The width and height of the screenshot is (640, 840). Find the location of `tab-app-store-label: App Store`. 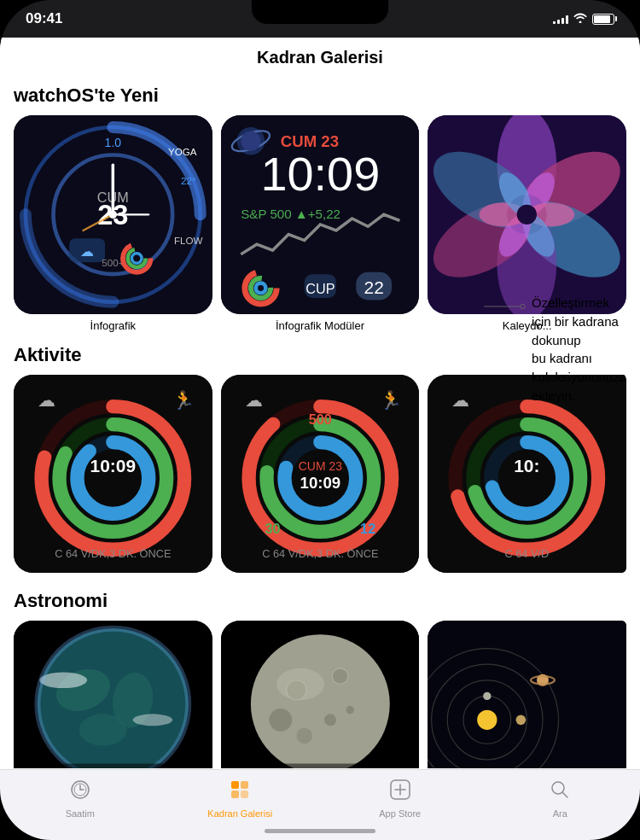

tab-app-store-label: App Store is located at coordinates (399, 814).